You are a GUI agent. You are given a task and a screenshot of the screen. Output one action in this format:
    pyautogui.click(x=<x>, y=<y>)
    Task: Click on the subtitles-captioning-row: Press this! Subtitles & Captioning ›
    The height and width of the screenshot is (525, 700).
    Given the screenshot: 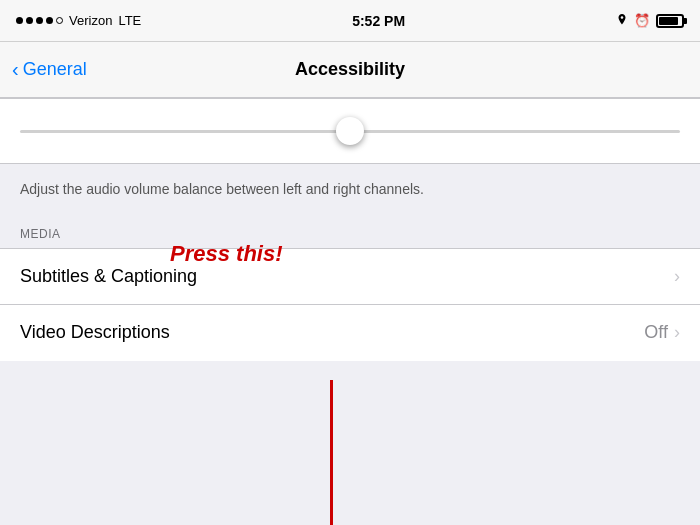 What is the action you would take?
    pyautogui.click(x=350, y=277)
    